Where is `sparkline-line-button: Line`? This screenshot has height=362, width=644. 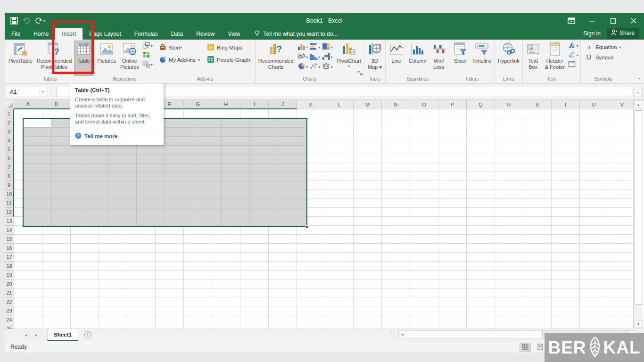
sparkline-line-button: Line is located at coordinates (396, 58).